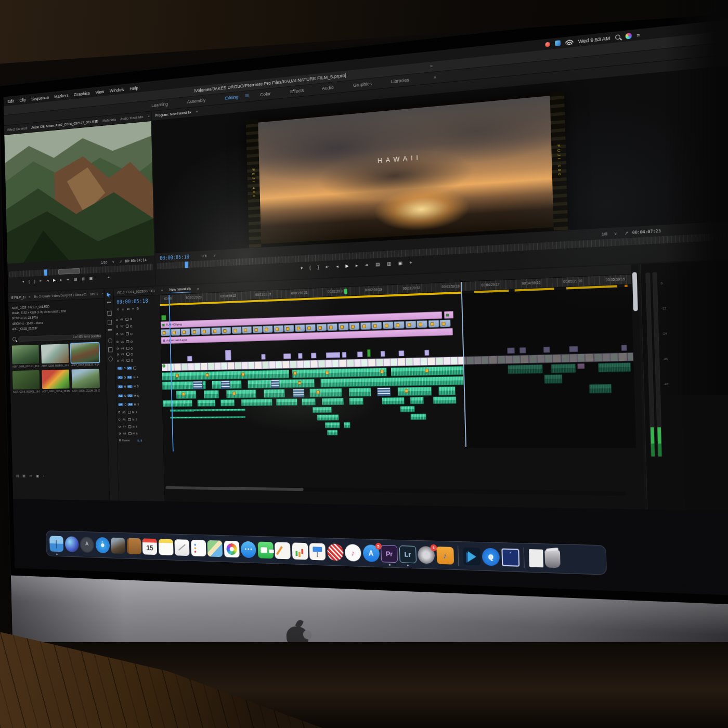 The height and width of the screenshot is (728, 728). I want to click on dock-facetime, so click(265, 550).